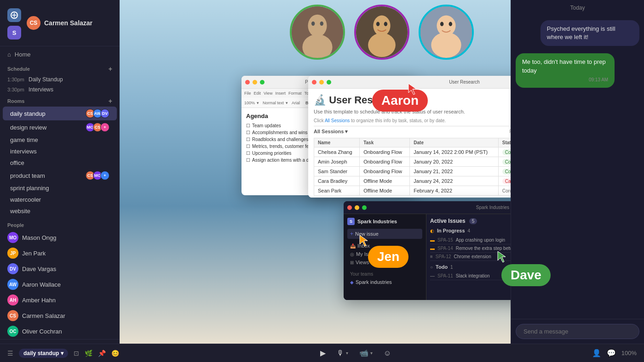 The height and width of the screenshot is (362, 644). I want to click on room-item-office: office, so click(60, 163).